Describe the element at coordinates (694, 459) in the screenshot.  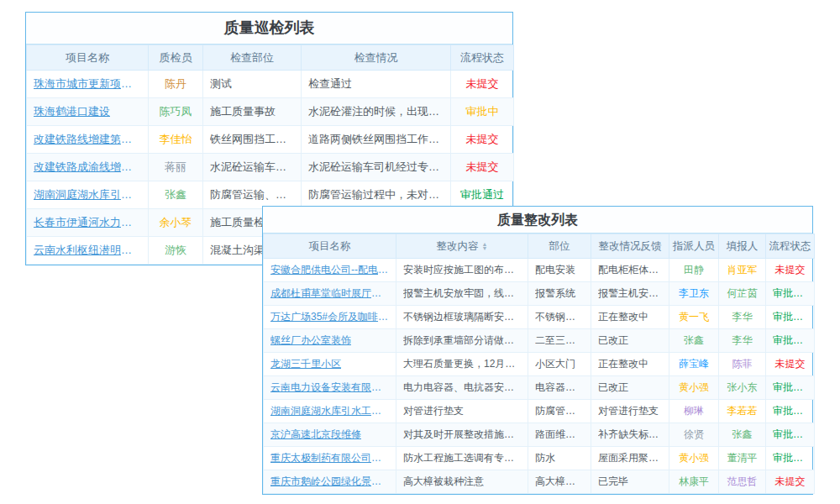
I see `cell-assignee: 黄小强` at that location.